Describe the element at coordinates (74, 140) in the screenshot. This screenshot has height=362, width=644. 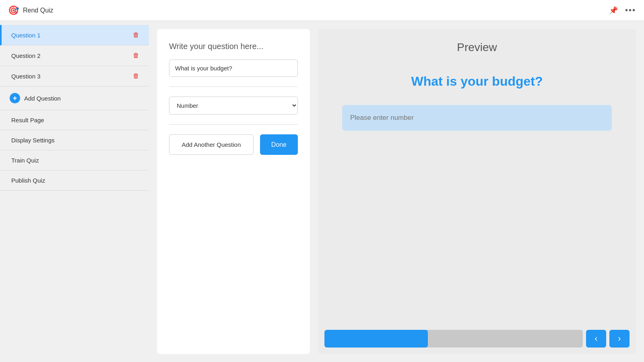
I see `sidebar-item-display-settings: Display Settings` at that location.